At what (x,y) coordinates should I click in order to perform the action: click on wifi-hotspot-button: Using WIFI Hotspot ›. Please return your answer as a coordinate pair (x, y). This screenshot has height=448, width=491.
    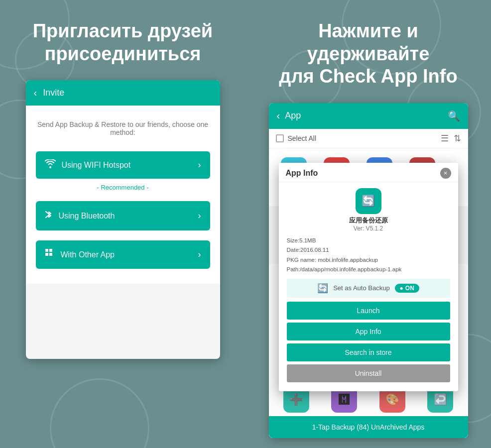
    Looking at the image, I should click on (123, 165).